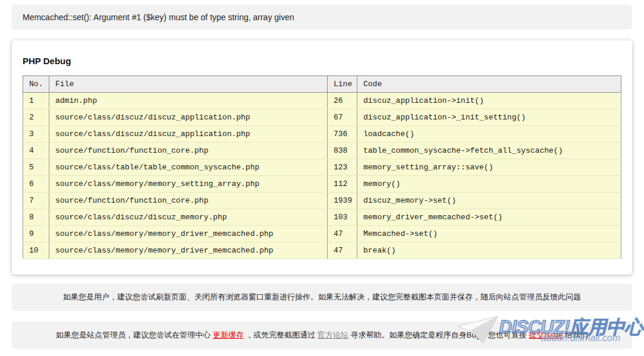 Image resolution: width=644 pixels, height=356 pixels. Describe the element at coordinates (228, 335) in the screenshot. I see `update-cache-link: 更新缓存` at that location.